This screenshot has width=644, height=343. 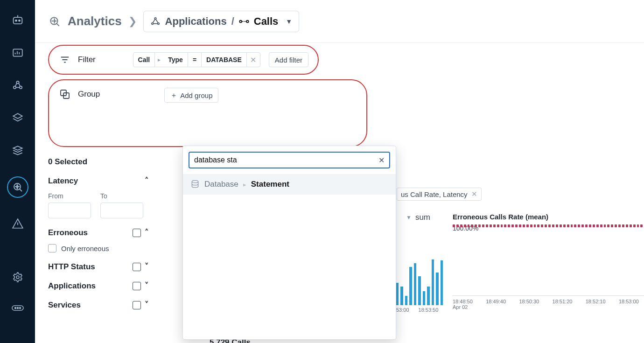 What do you see at coordinates (63, 181) in the screenshot?
I see `latency-title: Latency` at bounding box center [63, 181].